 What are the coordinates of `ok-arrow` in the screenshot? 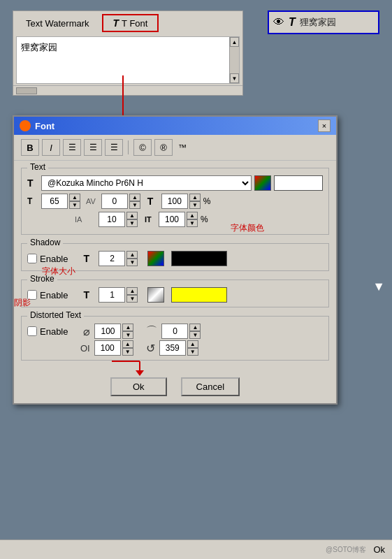 It's located at (126, 368).